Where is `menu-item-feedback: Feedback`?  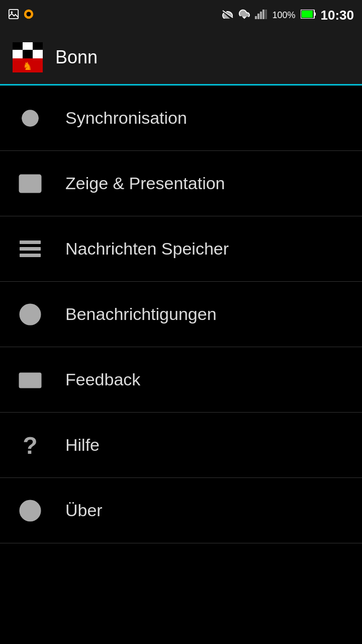
menu-item-feedback: Feedback is located at coordinates (181, 380).